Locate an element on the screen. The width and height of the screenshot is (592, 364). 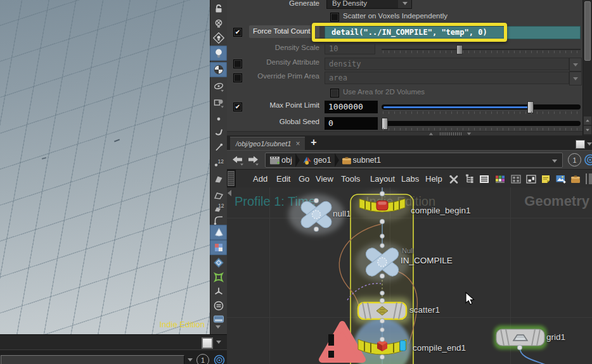
lower-pane-field is located at coordinates (93, 360).